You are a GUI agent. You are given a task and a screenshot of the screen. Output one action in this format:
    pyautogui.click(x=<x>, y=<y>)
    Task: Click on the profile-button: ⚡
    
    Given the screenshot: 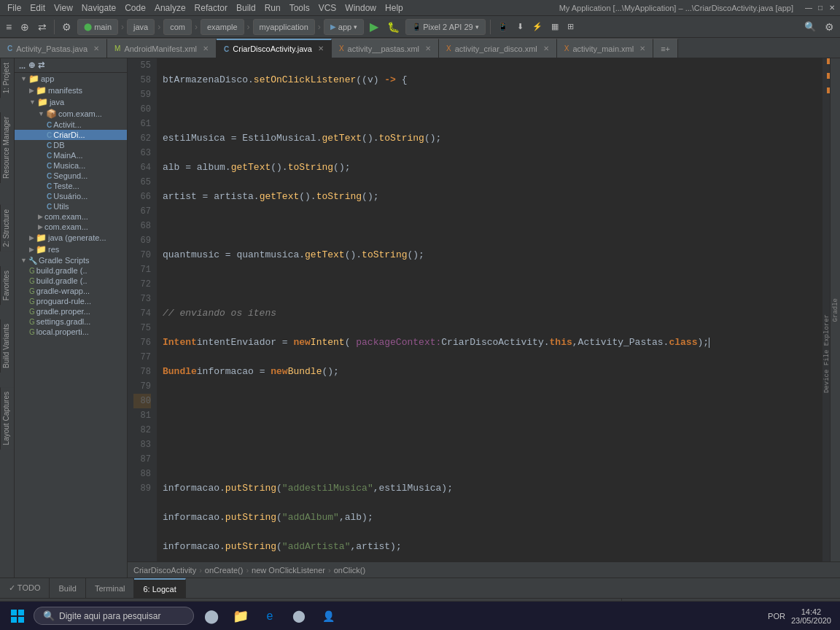 What is the action you would take?
    pyautogui.click(x=537, y=27)
    